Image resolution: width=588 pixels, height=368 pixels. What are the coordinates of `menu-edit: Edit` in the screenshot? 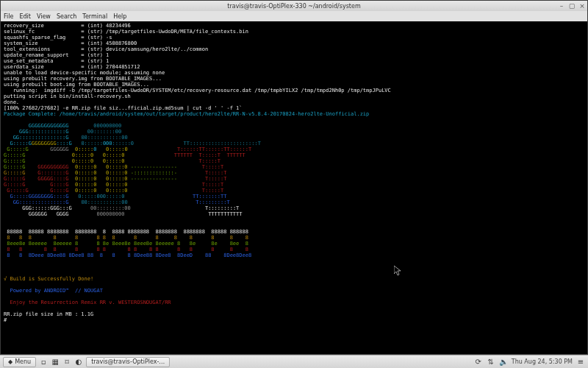 It's located at (25, 16).